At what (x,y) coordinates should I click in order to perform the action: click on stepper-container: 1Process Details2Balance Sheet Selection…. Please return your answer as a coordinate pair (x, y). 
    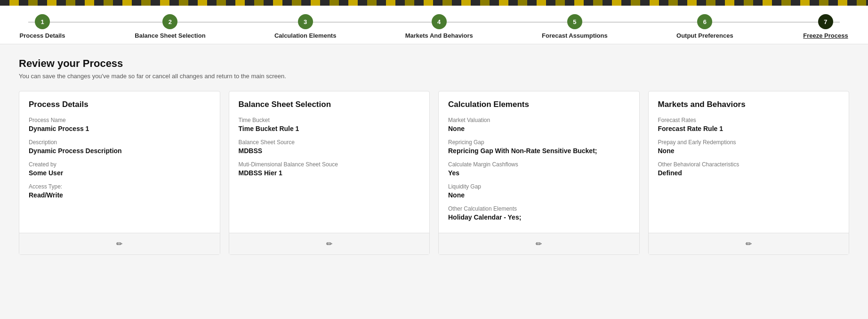
    Looking at the image, I should click on (434, 25).